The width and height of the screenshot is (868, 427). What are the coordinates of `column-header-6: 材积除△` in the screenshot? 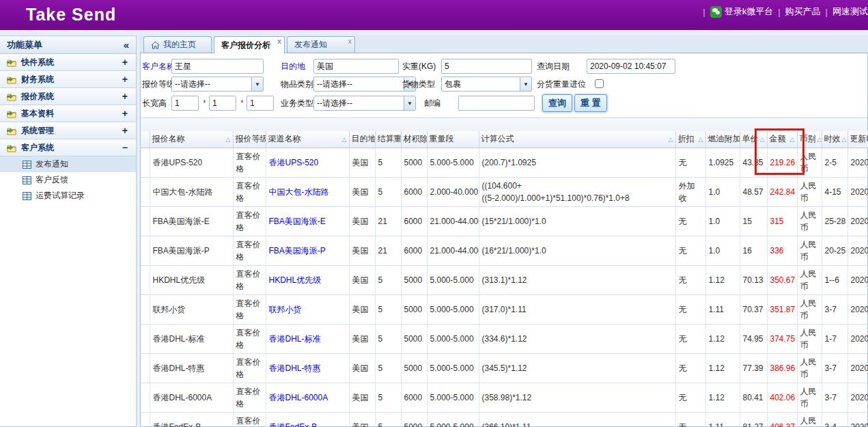 It's located at (414, 139).